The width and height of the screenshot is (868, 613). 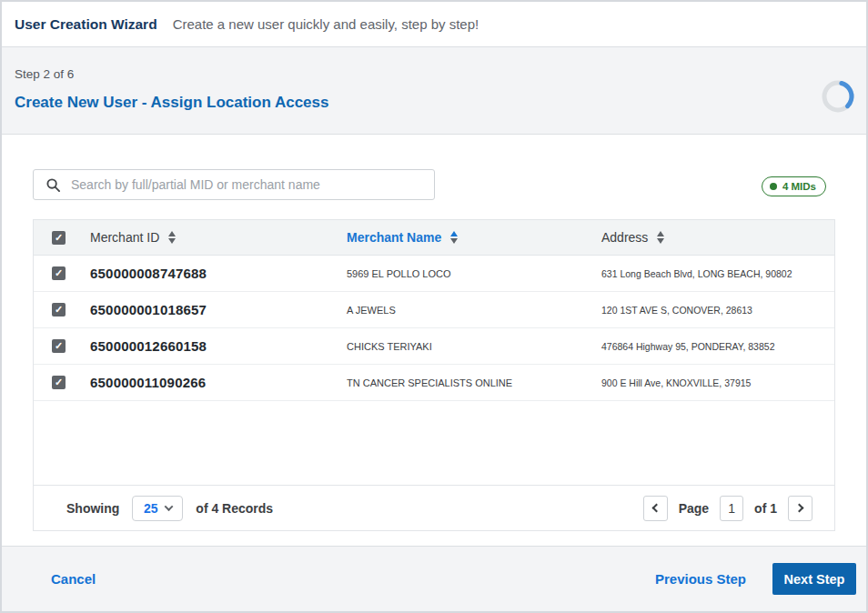 I want to click on page-of-label: of 1, so click(x=766, y=508).